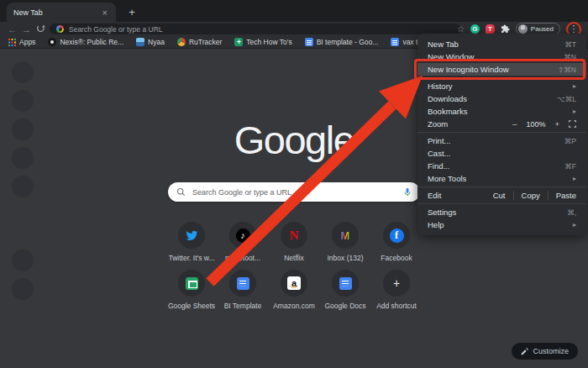 The image size is (588, 368). I want to click on shortcut-google-sheets: Google Sheets, so click(192, 290).